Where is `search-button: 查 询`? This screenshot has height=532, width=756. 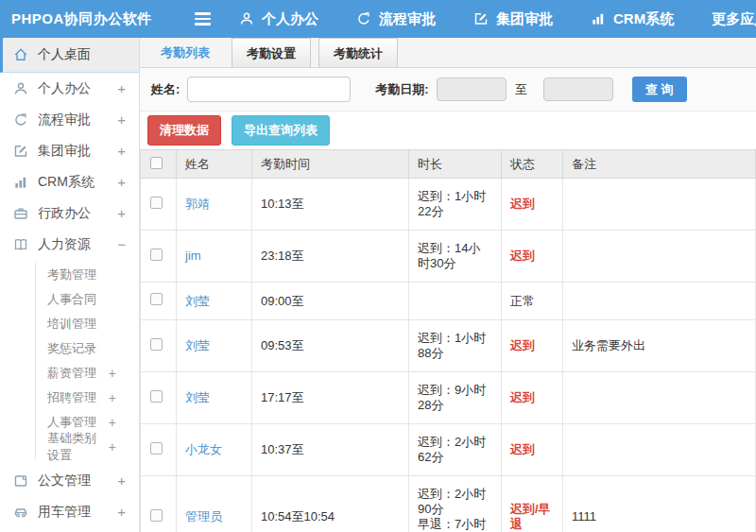 search-button: 查 询 is located at coordinates (660, 89).